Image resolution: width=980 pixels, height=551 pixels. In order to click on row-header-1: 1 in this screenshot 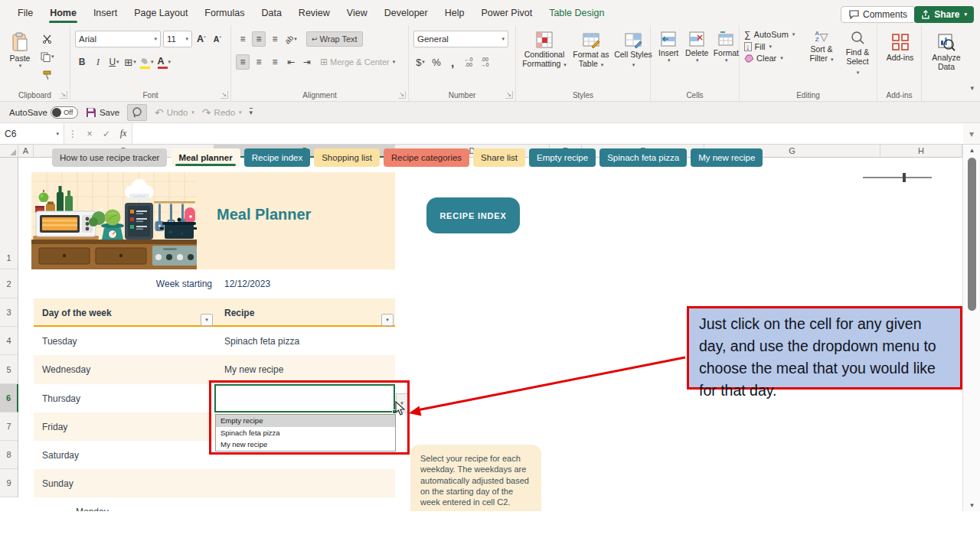, I will do `click(9, 214)`.